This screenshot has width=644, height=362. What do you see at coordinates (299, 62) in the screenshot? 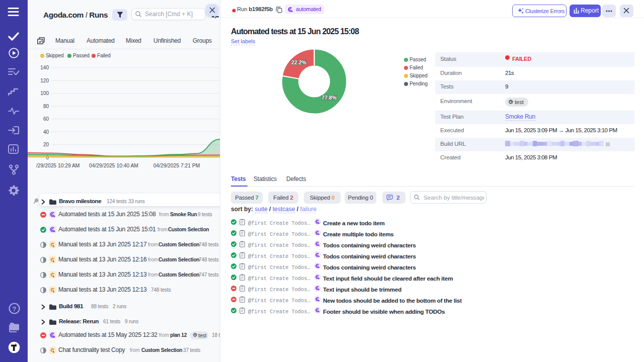
I see `svg-text: 22.2%` at bounding box center [299, 62].